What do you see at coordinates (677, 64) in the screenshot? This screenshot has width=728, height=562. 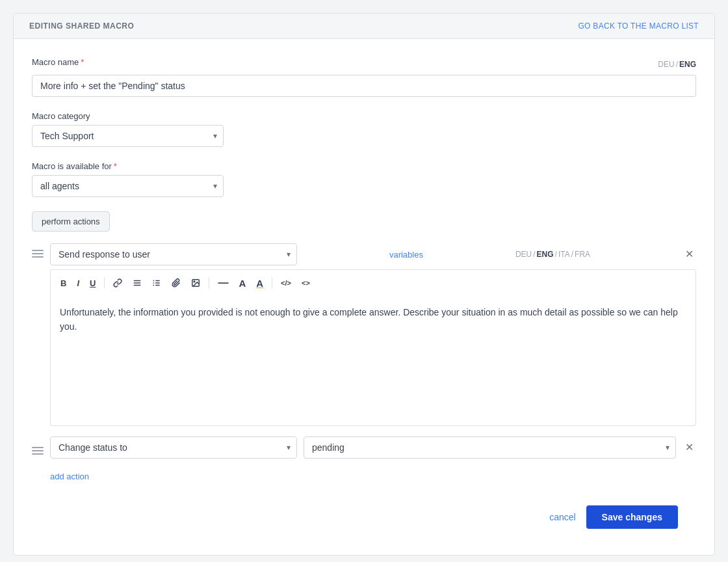 I see `lang-sep1: /` at bounding box center [677, 64].